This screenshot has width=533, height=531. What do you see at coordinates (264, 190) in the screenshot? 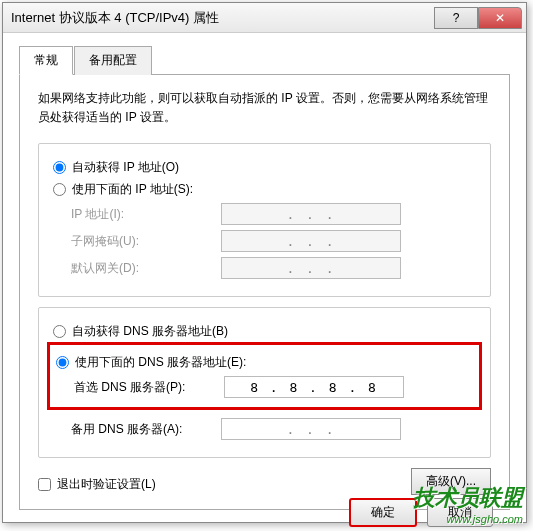
I see `ip-manual-row: 使用下面的 IP 地址(S):` at bounding box center [264, 190].